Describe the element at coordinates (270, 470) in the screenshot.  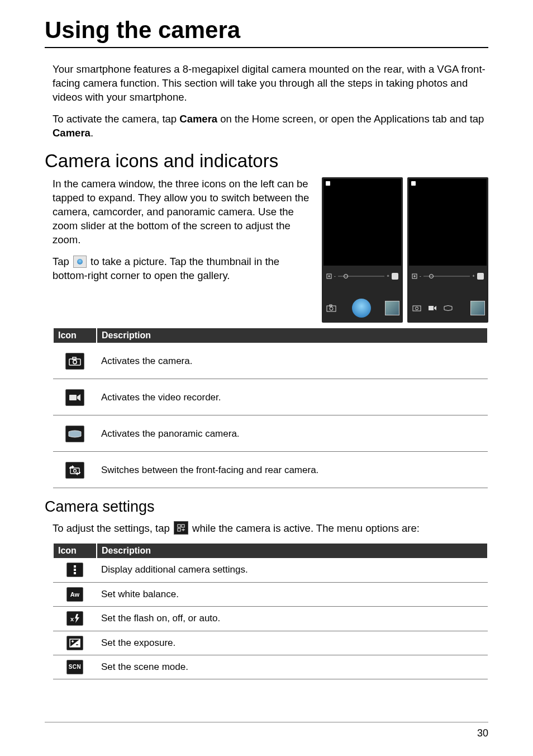
I see `table-row: Switches between the front-facing and re…` at that location.